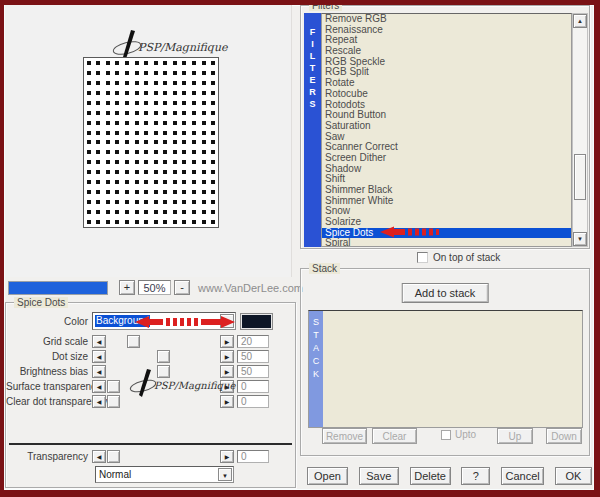 The height and width of the screenshot is (497, 600). Describe the element at coordinates (328, 476) in the screenshot. I see `dialog-button: Open` at that location.